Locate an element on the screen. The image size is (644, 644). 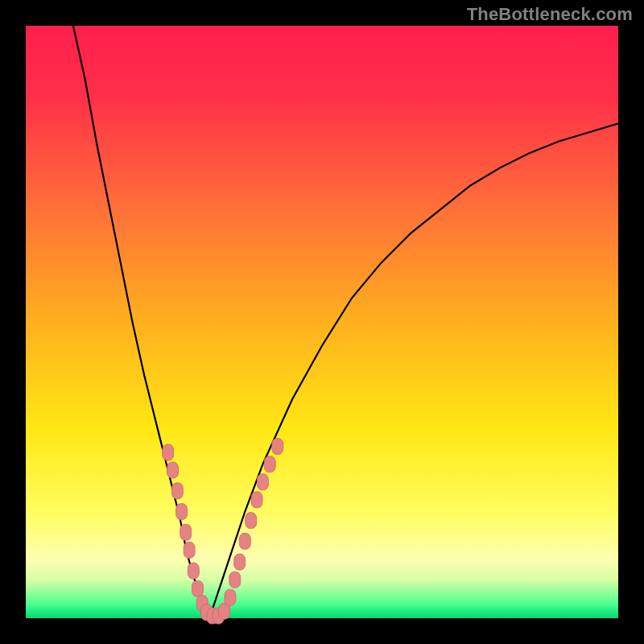
watermark-text: TheBottleneck.com is located at coordinates (550, 14).